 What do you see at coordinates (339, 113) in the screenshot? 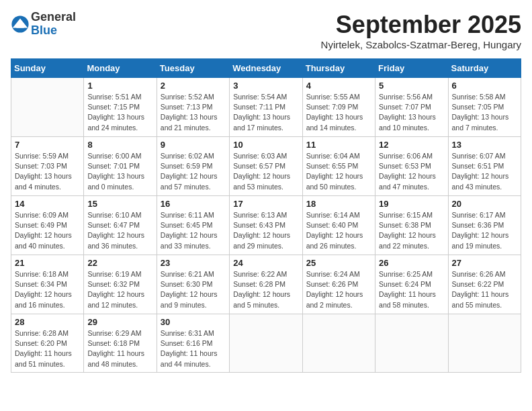
I see `day-info: Sunrise: 5:55 AM Sunset: 7:09 PM Dayligh…` at bounding box center [339, 113].